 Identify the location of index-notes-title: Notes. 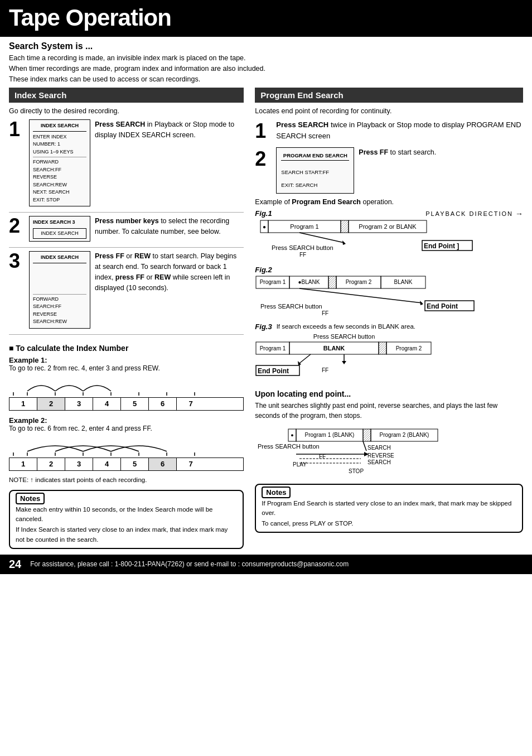
(30, 499).